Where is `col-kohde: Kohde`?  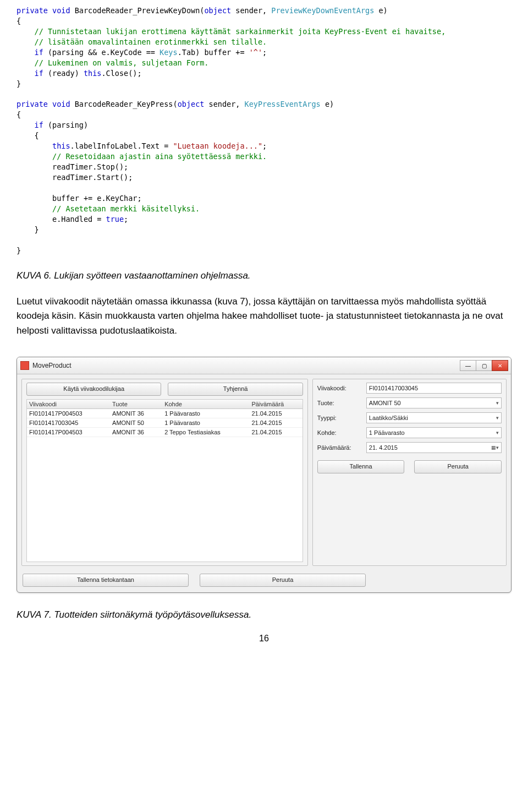 col-kohde: Kohde is located at coordinates (206, 404).